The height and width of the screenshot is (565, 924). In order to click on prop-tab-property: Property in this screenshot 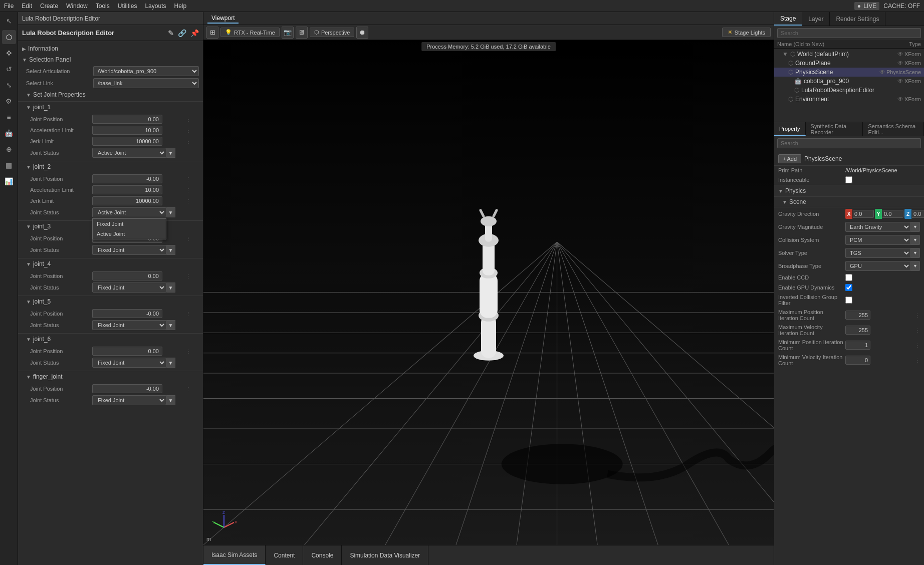, I will do `click(790, 129)`.